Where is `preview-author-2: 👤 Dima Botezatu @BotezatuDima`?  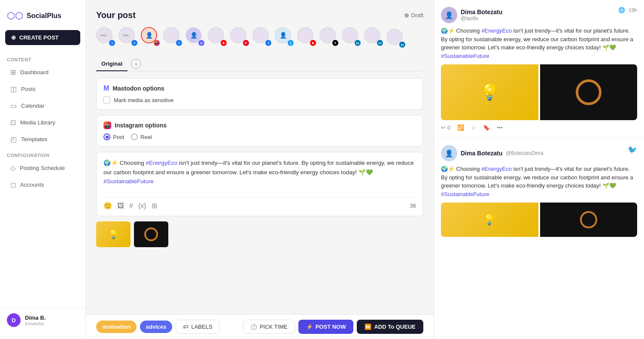 preview-author-2: 👤 Dima Botezatu @BotezatuDima is located at coordinates (492, 153).